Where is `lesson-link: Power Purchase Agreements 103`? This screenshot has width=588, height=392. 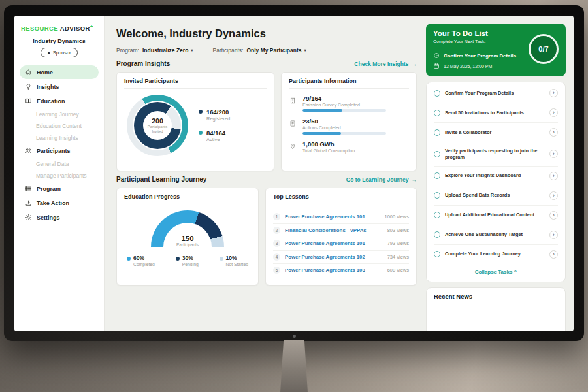
lesson-link: Power Purchase Agreements 103 is located at coordinates (334, 270).